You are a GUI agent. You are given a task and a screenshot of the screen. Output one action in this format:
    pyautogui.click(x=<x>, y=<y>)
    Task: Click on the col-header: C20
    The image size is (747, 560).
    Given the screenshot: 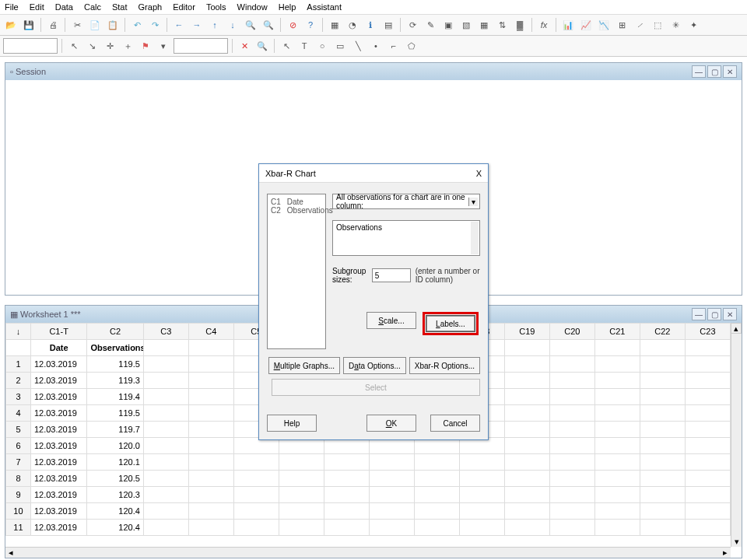 What is the action you would take?
    pyautogui.click(x=572, y=331)
    